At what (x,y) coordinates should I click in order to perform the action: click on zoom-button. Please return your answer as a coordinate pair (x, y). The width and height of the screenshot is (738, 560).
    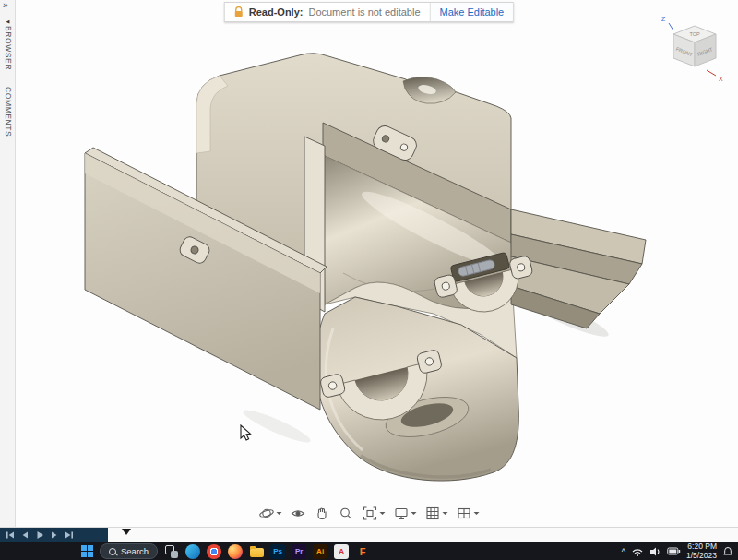
    Looking at the image, I should click on (347, 513).